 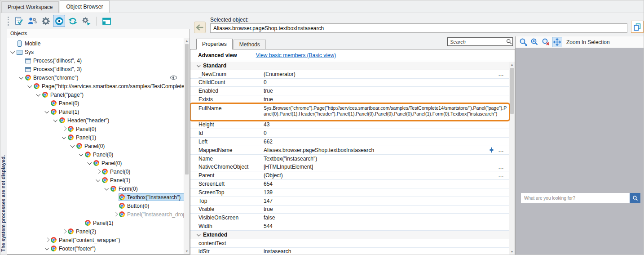 What do you see at coordinates (419, 28) in the screenshot?
I see `selected-object-input` at bounding box center [419, 28].